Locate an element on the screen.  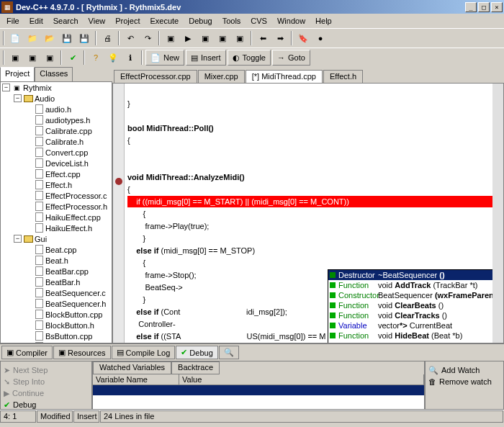
tree-root: − ▣ Rythmix is located at coordinates (56, 88).